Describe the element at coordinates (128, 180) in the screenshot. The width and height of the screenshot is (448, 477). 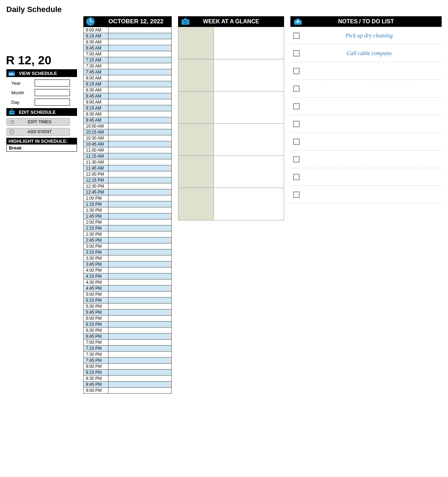
I see `time-row: 12:15 PM` at that location.